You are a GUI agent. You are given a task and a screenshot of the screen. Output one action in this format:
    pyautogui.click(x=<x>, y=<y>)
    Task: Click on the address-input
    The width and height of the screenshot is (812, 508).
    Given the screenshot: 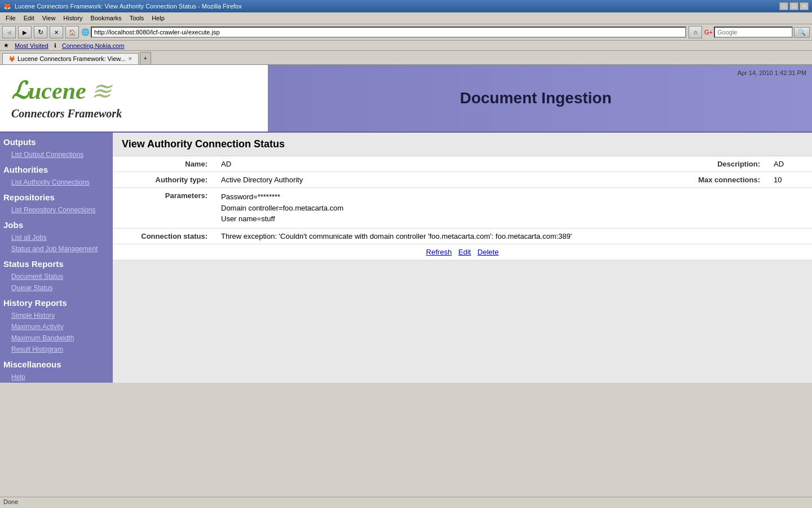 What is the action you would take?
    pyautogui.click(x=389, y=32)
    